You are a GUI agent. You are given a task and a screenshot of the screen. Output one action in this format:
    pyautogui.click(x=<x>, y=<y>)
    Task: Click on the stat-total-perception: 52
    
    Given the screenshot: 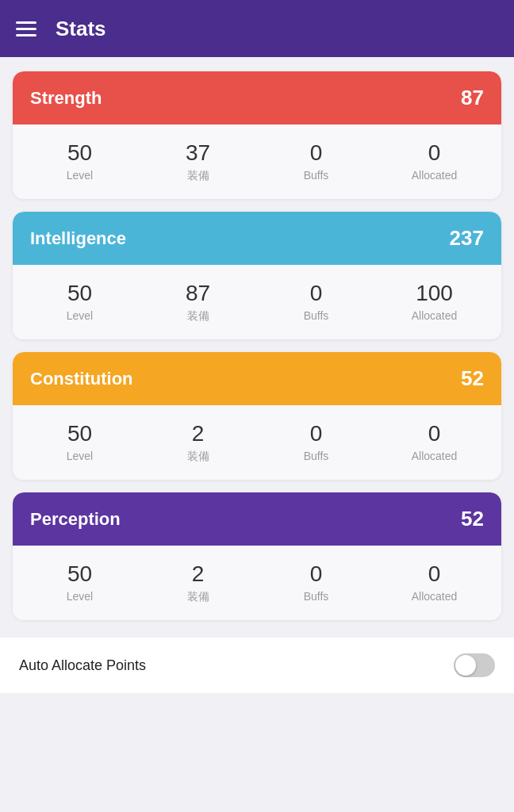 What is the action you would take?
    pyautogui.click(x=473, y=519)
    